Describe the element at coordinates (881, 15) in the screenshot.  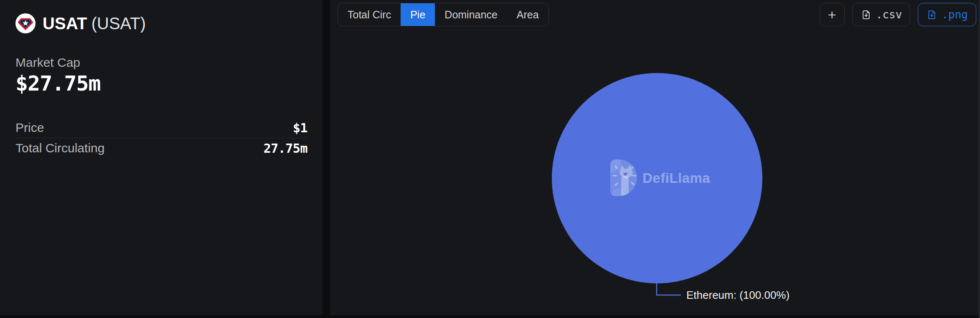
I see `download-csv-button: .csv` at that location.